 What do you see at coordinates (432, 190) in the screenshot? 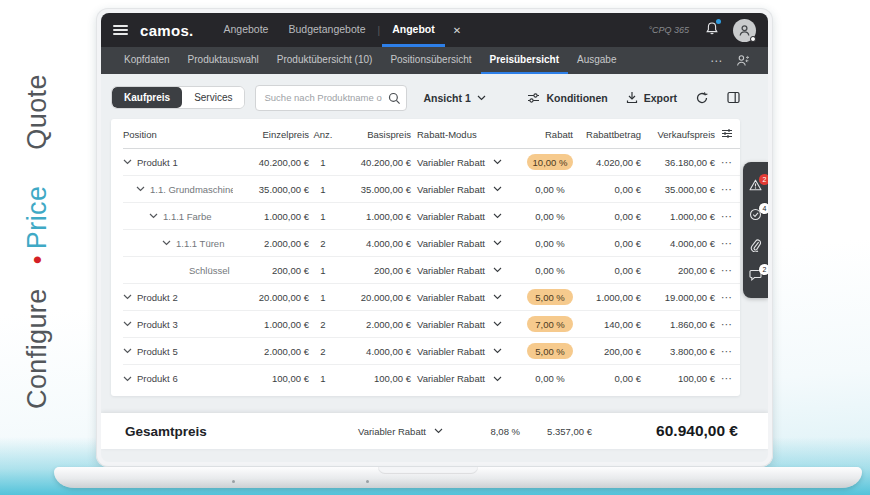
I see `table-row: 1.1. Grundmaschine 35.000,00 € 1 35.000,…` at bounding box center [432, 190].